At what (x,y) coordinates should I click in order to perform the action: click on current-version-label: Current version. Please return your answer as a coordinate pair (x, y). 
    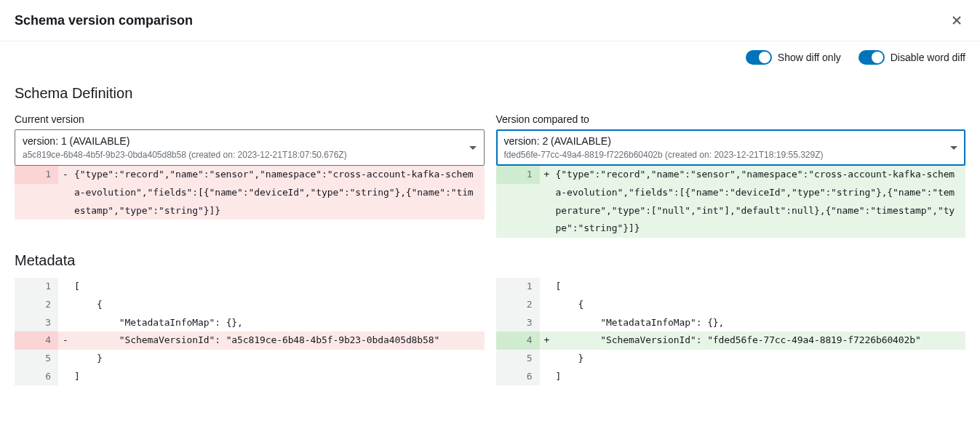
    Looking at the image, I should click on (250, 119).